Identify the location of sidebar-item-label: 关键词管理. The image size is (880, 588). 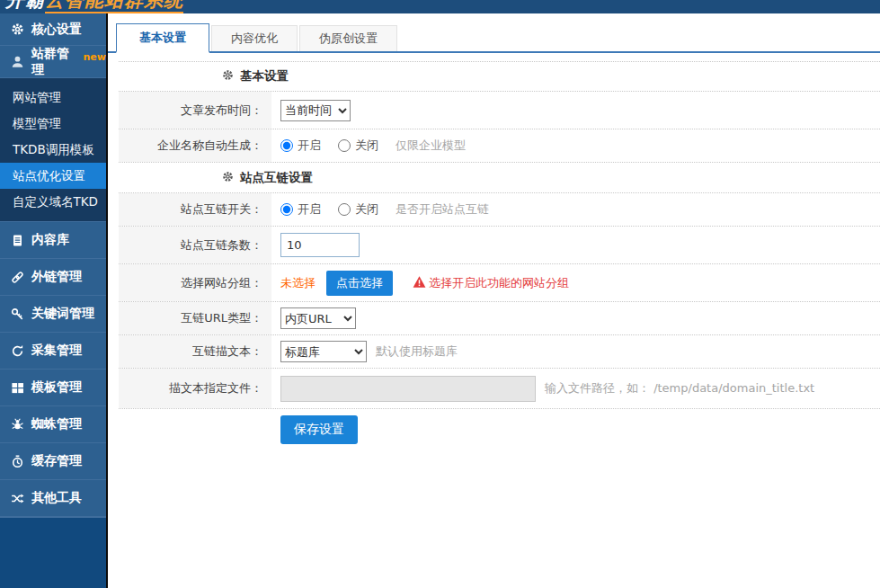
(63, 314).